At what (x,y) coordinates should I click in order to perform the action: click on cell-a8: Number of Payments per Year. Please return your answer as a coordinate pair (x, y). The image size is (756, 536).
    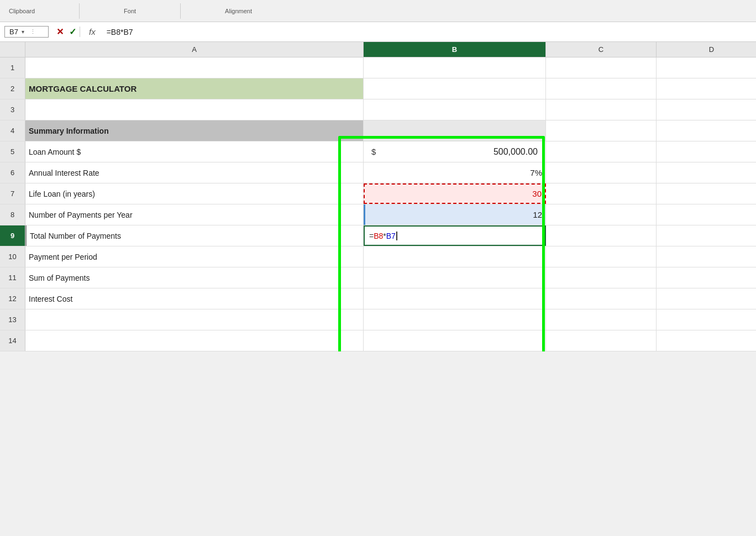
    Looking at the image, I should click on (195, 214).